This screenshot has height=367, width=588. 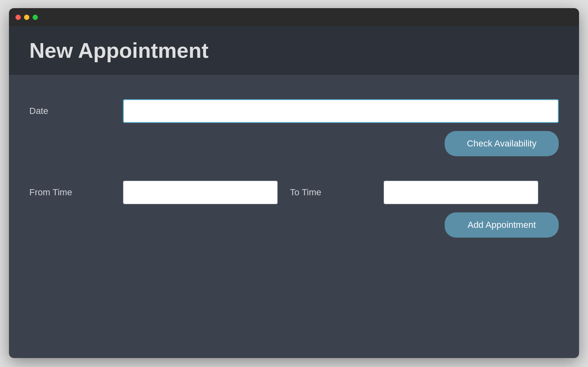 I want to click on page-title: New Appointment, so click(x=294, y=50).